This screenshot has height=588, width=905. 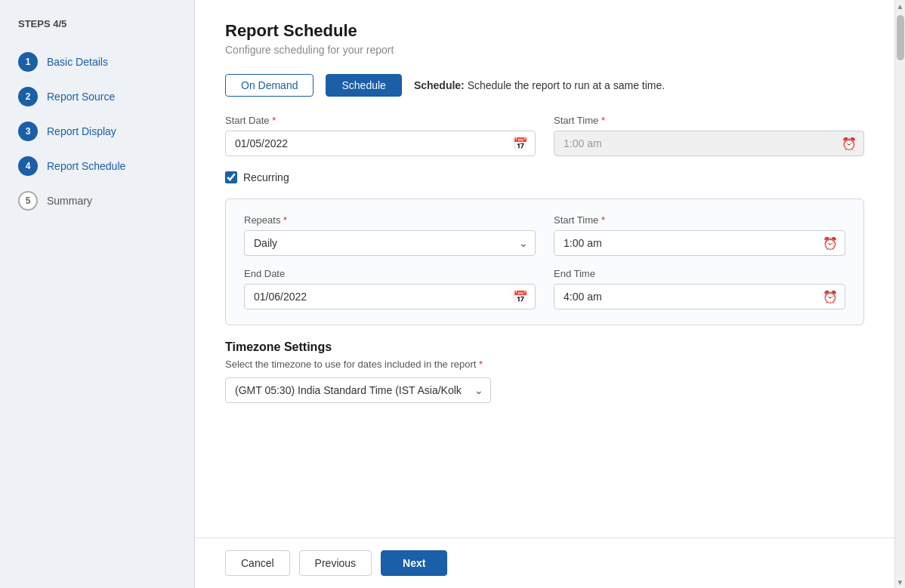 I want to click on start-date-time-row: Start Date * 📅 Start Time * ⏰, so click(x=545, y=136).